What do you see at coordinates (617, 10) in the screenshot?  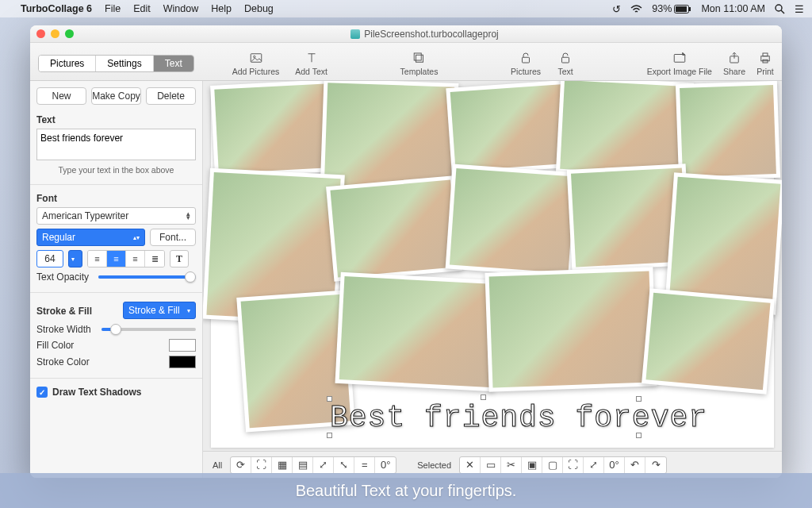 I see `timemachine-icon: ↺` at bounding box center [617, 10].